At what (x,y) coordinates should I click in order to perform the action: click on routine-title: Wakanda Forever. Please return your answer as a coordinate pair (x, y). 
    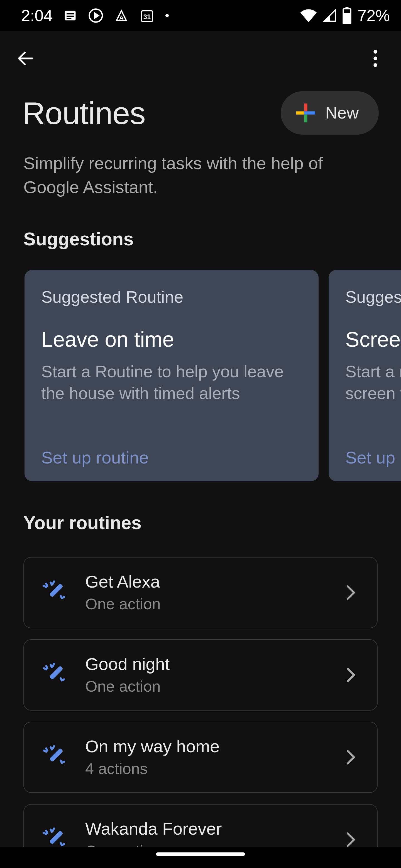
    Looking at the image, I should click on (207, 829).